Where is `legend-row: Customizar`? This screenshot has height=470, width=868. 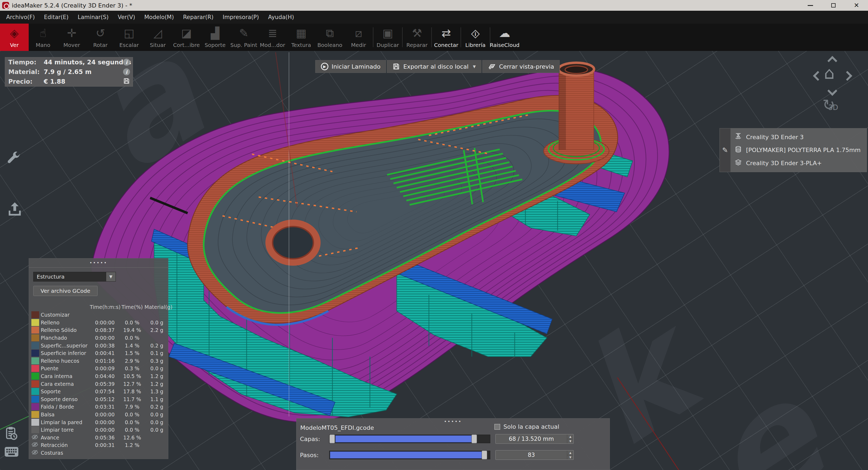 legend-row: Customizar is located at coordinates (98, 315).